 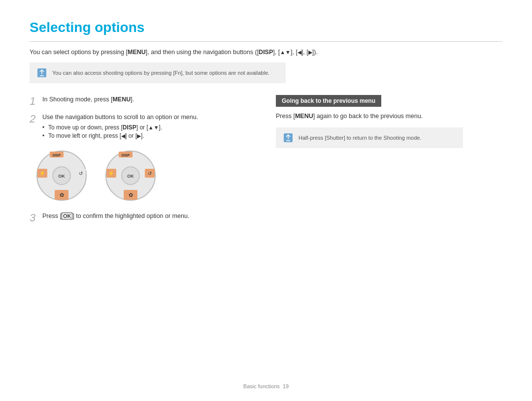 I want to click on step-3-text: Press [OK] to confirm the highlighted op…, so click(x=116, y=216).